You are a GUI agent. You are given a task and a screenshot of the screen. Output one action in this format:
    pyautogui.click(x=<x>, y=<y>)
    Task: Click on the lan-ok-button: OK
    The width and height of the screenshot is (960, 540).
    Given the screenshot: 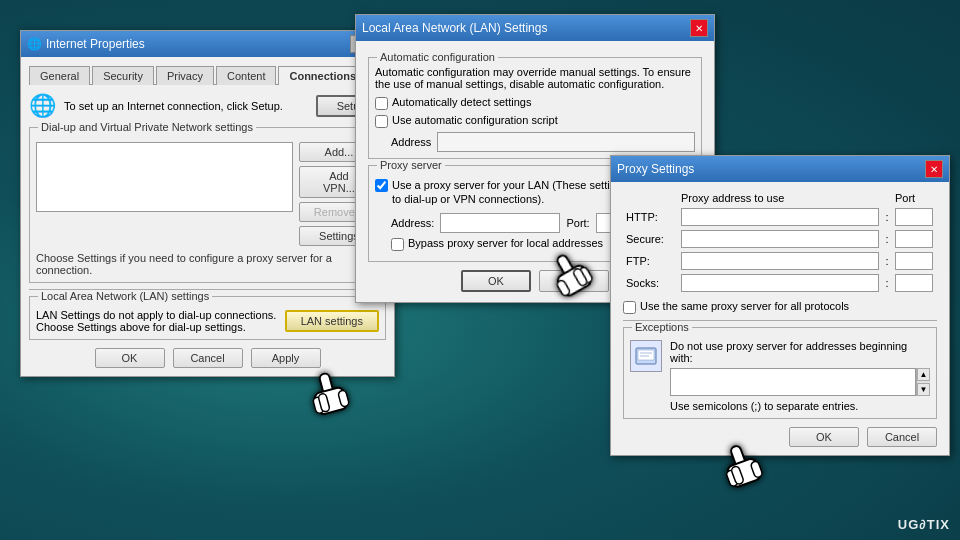 What is the action you would take?
    pyautogui.click(x=496, y=281)
    